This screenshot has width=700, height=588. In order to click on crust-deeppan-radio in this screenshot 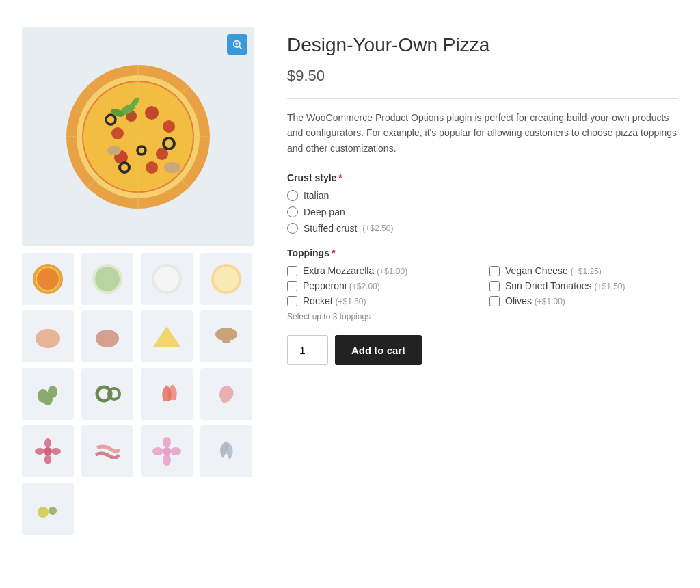, I will do `click(293, 212)`.